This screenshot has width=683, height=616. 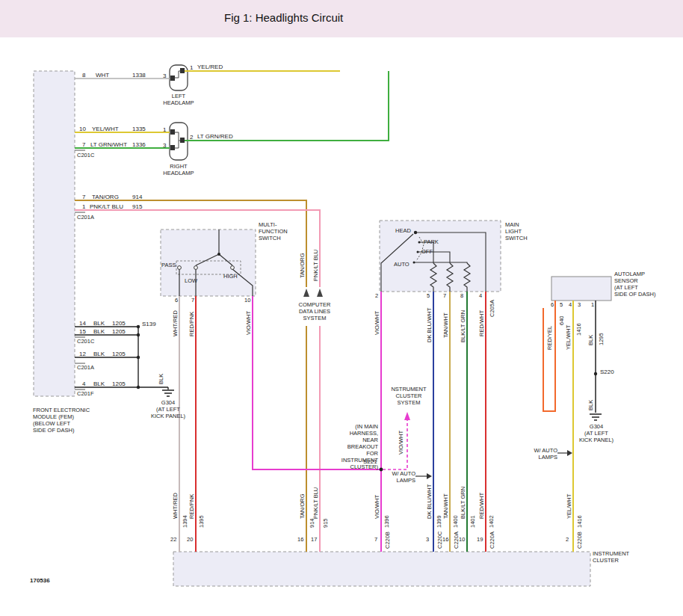 I want to click on wire-lt-grn-red, so click(x=287, y=106).